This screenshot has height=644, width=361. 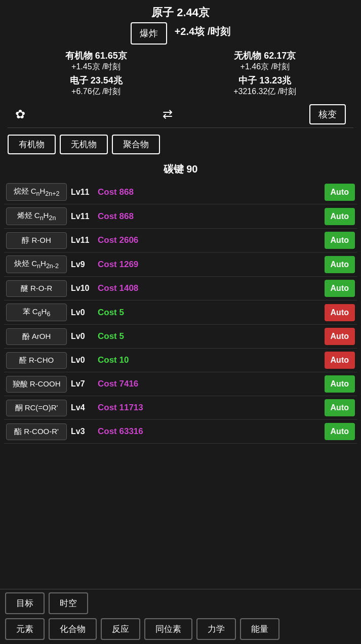 What do you see at coordinates (203, 31) in the screenshot?
I see `atom-rate: +2.4垓 /时刻` at bounding box center [203, 31].